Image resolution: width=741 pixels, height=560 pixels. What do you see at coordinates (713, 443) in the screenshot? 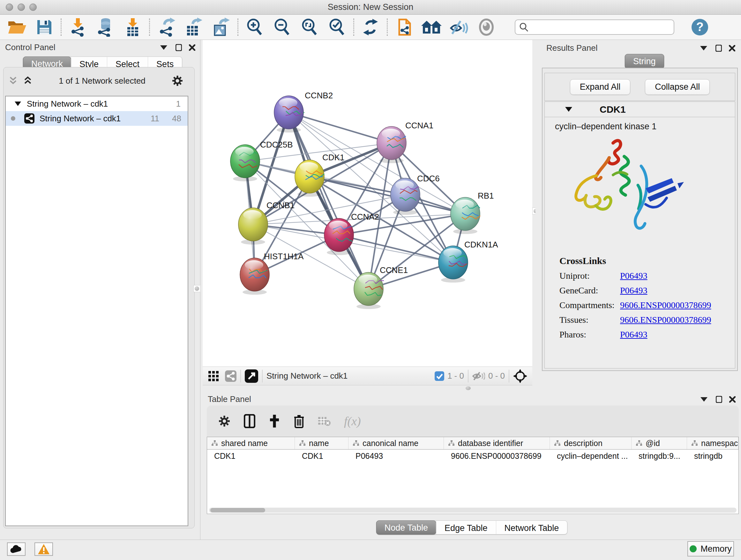
I see `column-header: namespac` at bounding box center [713, 443].